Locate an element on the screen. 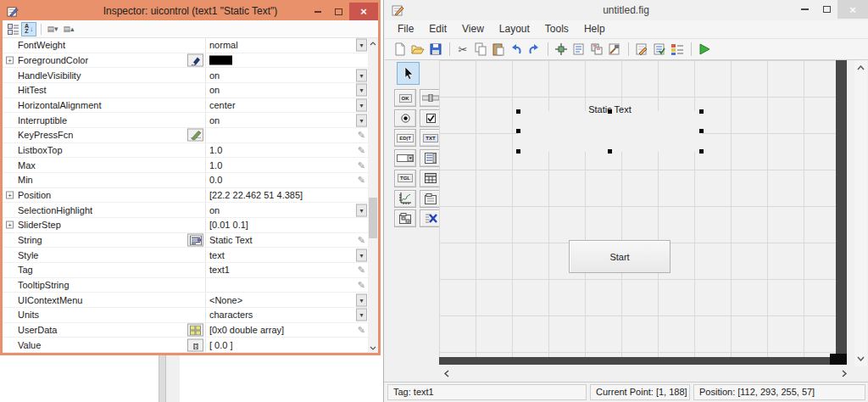 The width and height of the screenshot is (868, 402). property-value: <None> is located at coordinates (225, 300).